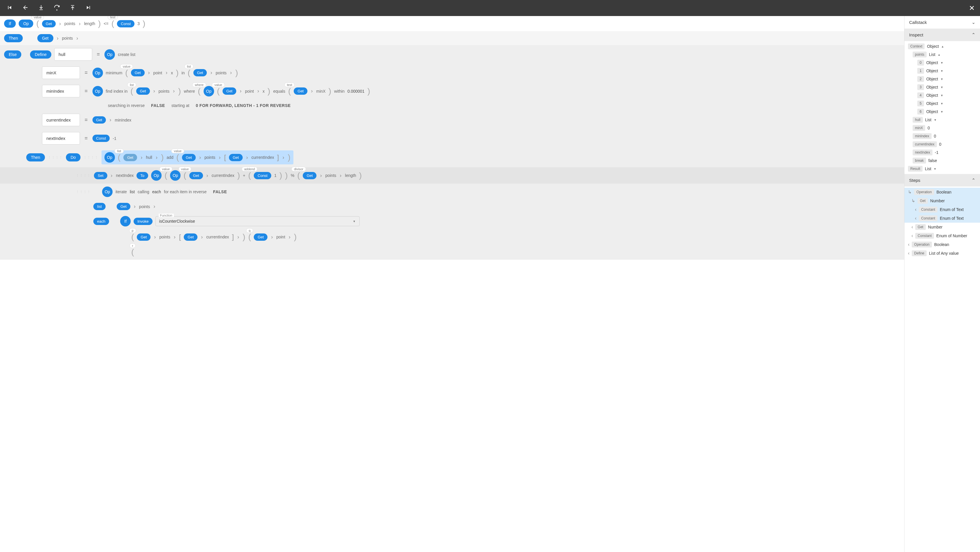 The width and height of the screenshot is (980, 552). I want to click on step-into-icon, so click(41, 8).